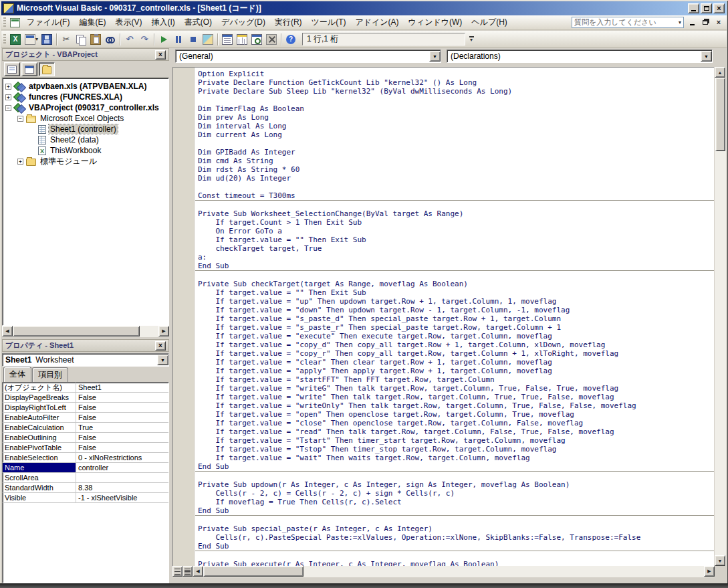  What do you see at coordinates (329, 23) in the screenshot?
I see `menu-tools: ツール(T)` at bounding box center [329, 23].